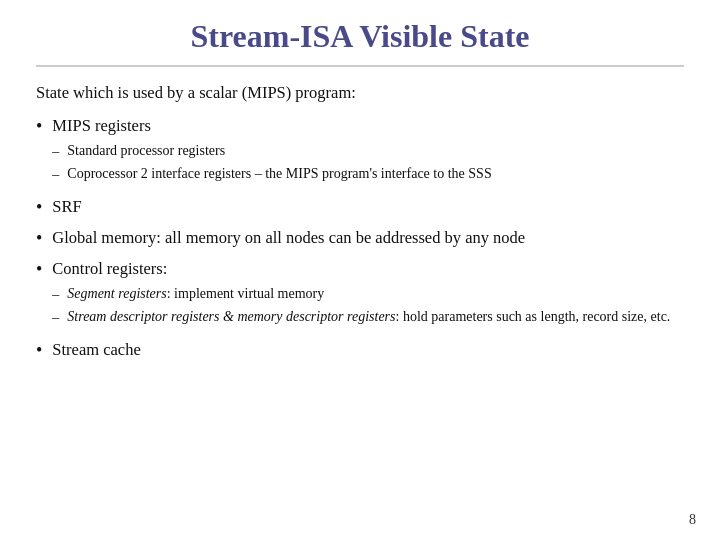 This screenshot has height=540, width=720. Describe the element at coordinates (116, 294) in the screenshot. I see `italic-text: Segment registers` at that location.